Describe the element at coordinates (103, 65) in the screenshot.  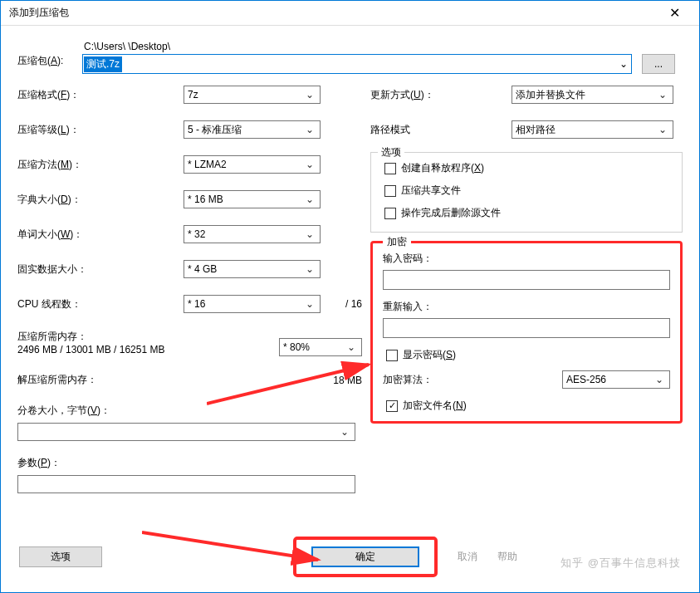
I see `archive-name-value: 测试.7z` at that location.